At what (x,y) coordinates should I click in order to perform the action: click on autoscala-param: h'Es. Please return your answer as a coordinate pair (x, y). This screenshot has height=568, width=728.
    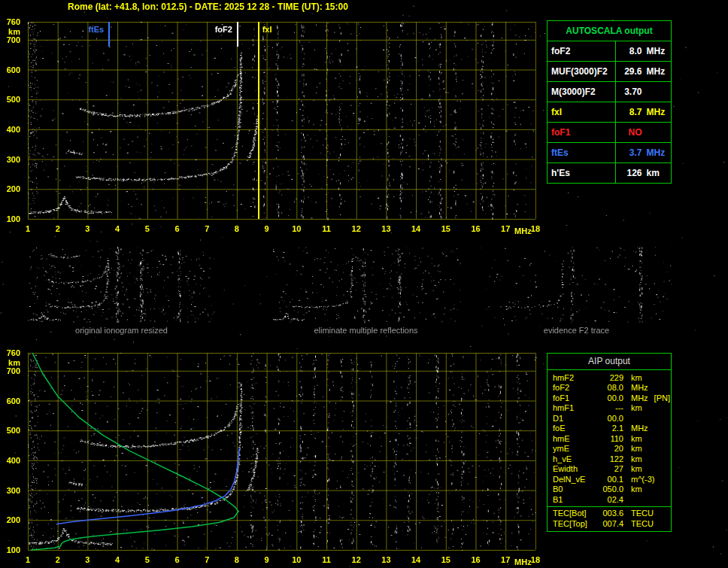
    Looking at the image, I should click on (582, 173).